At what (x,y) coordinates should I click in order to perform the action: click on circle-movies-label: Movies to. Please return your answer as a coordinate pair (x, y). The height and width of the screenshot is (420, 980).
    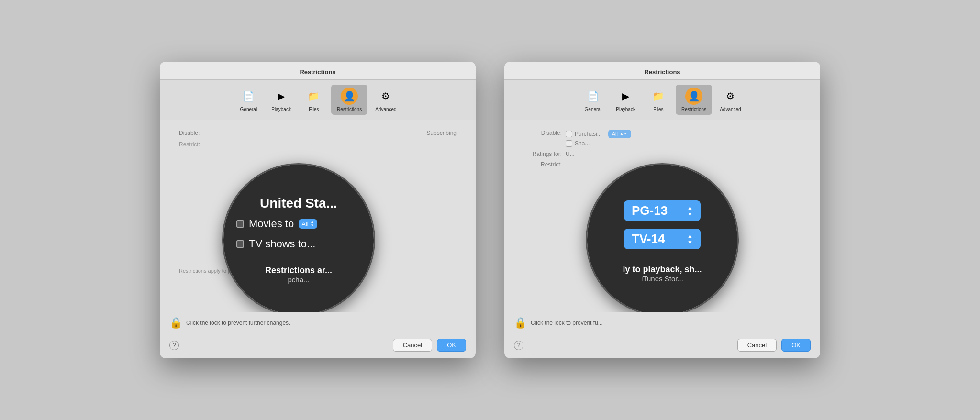
    Looking at the image, I should click on (271, 224).